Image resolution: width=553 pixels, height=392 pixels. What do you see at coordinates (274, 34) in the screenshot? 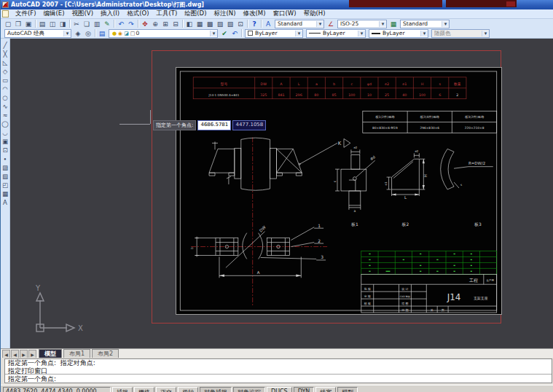
I see `color-control-select: ByLayer▾` at bounding box center [274, 34].